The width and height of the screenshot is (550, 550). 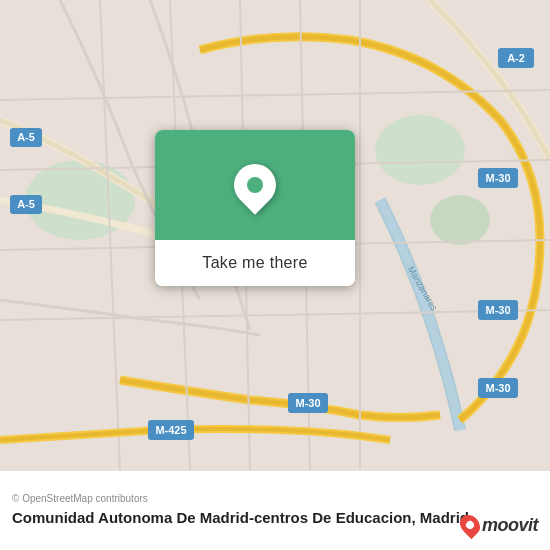 I want to click on popup-card: Take me there, so click(x=255, y=208).